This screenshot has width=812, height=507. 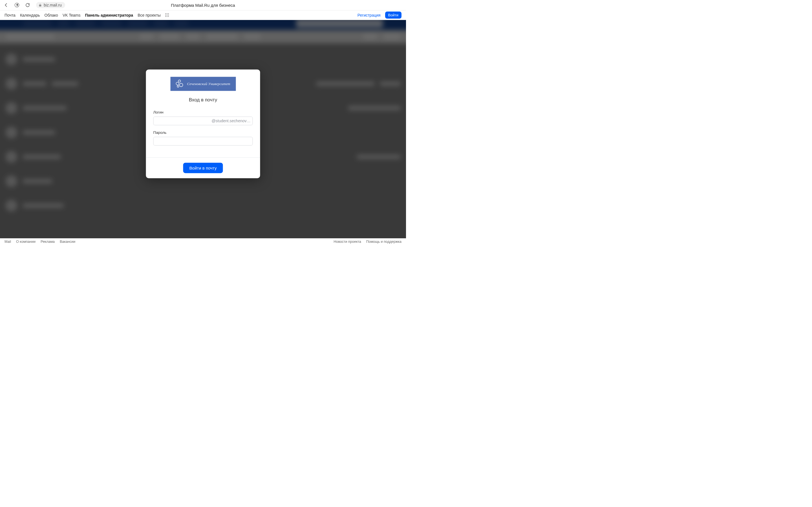 I want to click on nav-item-calendar: Календарь, so click(x=30, y=15).